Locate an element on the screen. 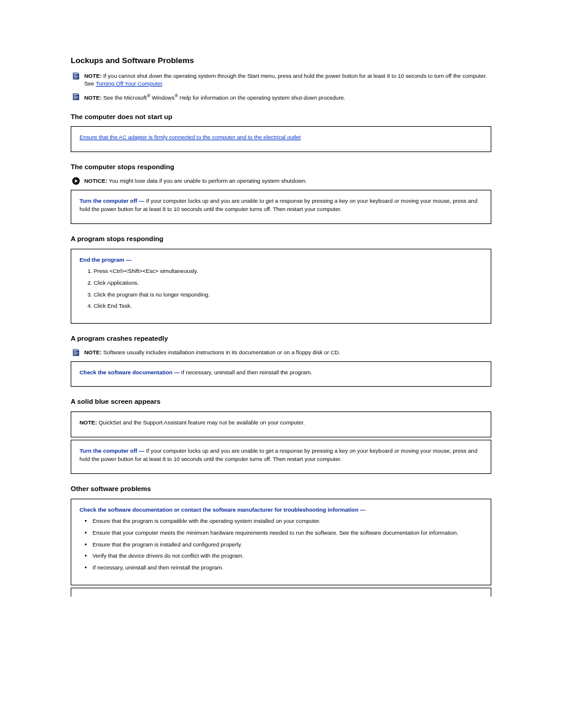 Image resolution: width=562 pixels, height=728 pixels. note-install-instr: NOTE: Software usually includes installa… is located at coordinates (281, 353).